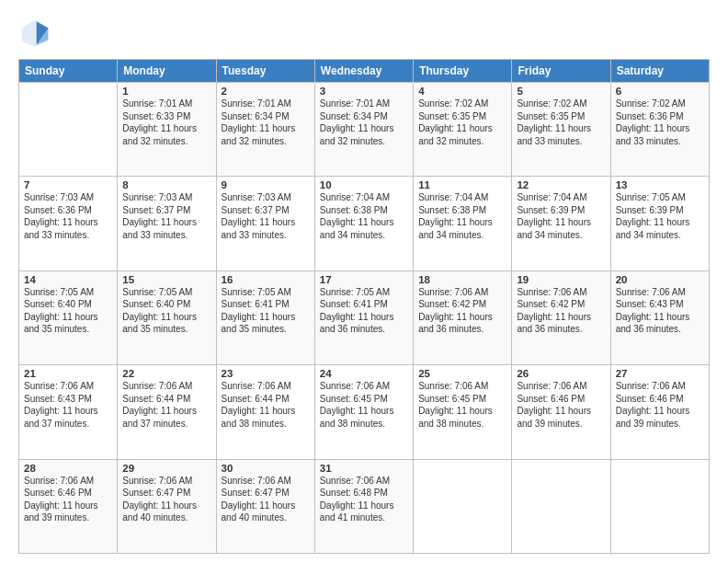 The height and width of the screenshot is (563, 728). I want to click on calendar-day-cell: 10Sunrise: 7:04 AM Sunset: 6:38 PM Dayli…, so click(364, 224).